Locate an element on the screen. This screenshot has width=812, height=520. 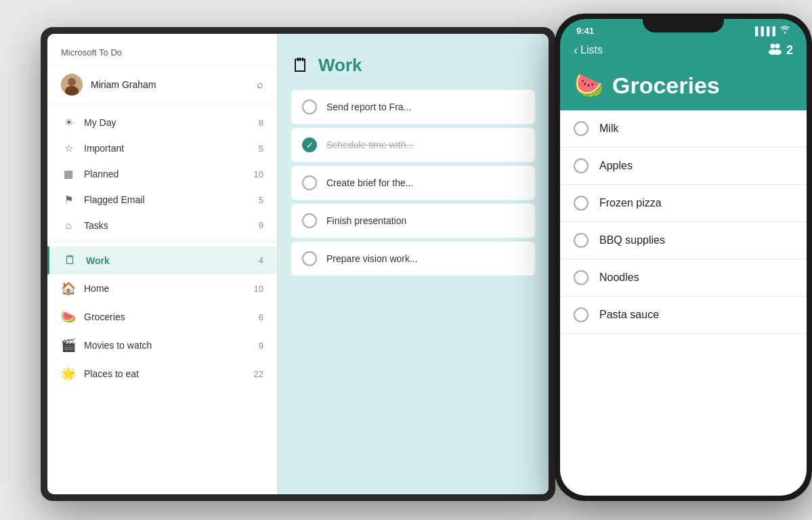
phone-time: 9:41 is located at coordinates (585, 31).